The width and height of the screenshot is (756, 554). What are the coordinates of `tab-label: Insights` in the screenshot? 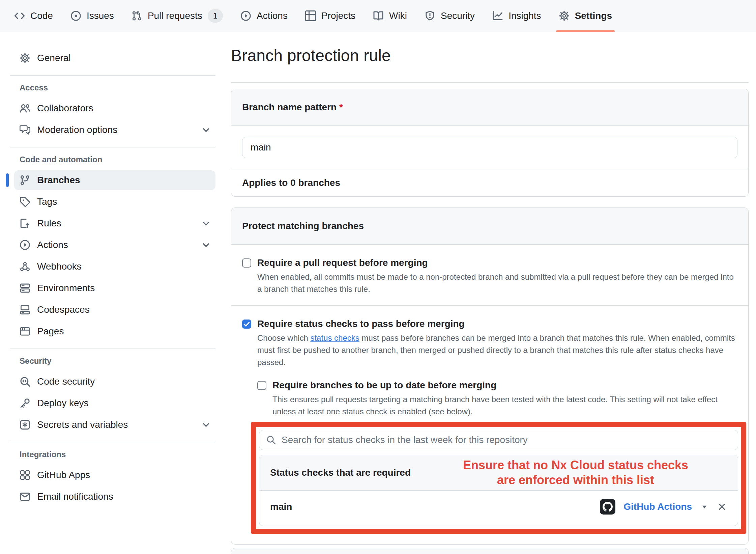 It's located at (525, 16).